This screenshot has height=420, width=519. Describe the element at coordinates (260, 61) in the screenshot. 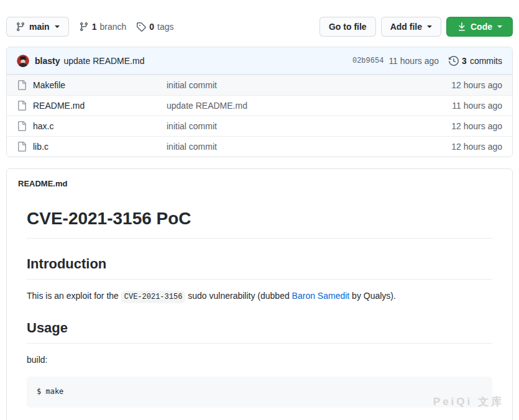

I see `latest-commit-bar: blasty update README.md 02b9654 11 hours…` at that location.